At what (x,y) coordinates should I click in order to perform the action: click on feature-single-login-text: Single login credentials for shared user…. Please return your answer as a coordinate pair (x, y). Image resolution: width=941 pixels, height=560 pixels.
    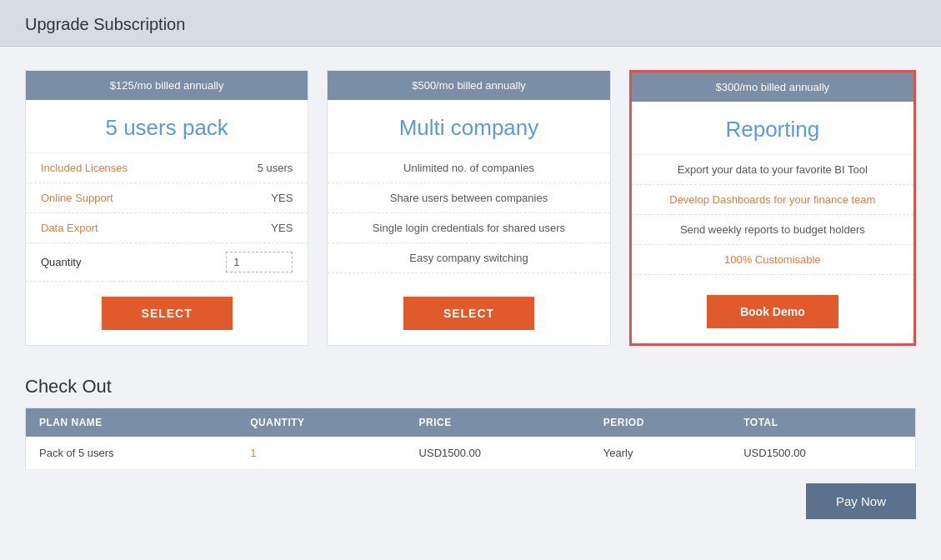
    Looking at the image, I should click on (468, 228).